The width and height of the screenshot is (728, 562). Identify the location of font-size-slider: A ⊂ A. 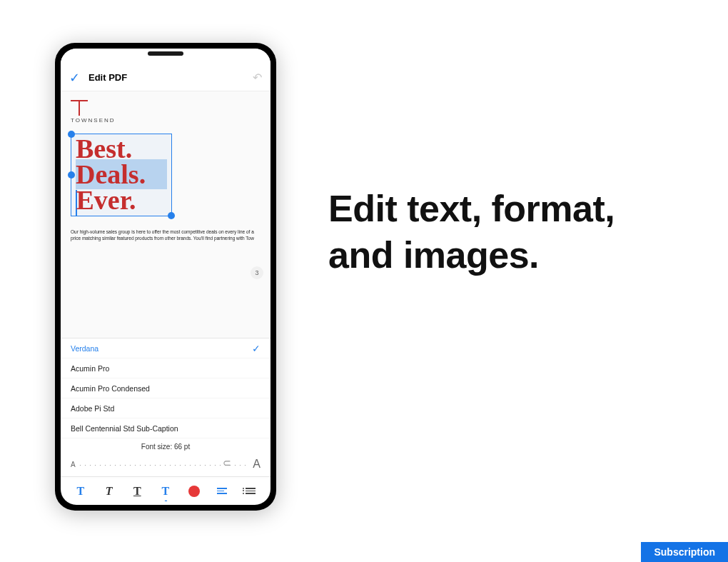
(166, 466).